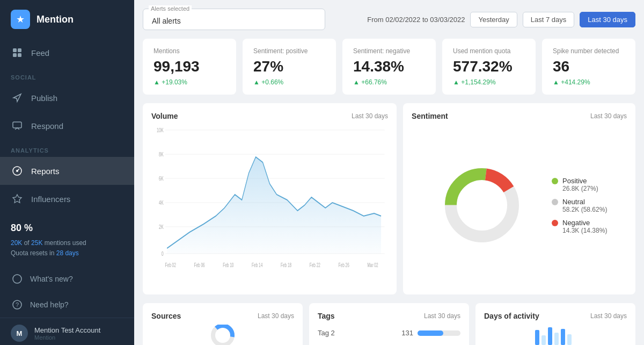 The height and width of the screenshot is (345, 644). I want to click on tag-label: Tag 2, so click(326, 333).